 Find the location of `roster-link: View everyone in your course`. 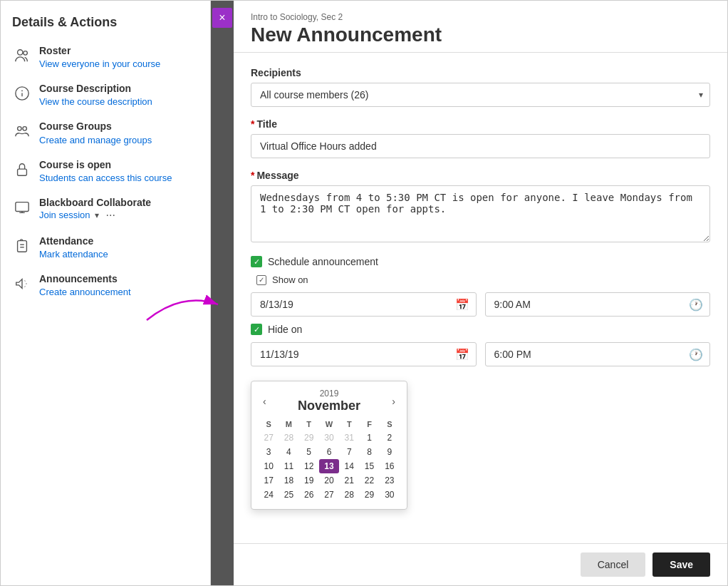

roster-link: View everyone in your course is located at coordinates (100, 64).